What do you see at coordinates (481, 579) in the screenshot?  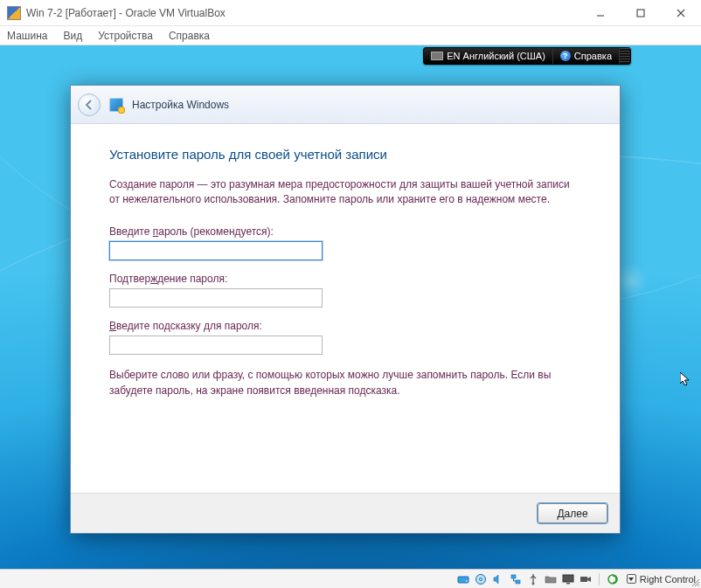 I see `optical-disk-icon` at bounding box center [481, 579].